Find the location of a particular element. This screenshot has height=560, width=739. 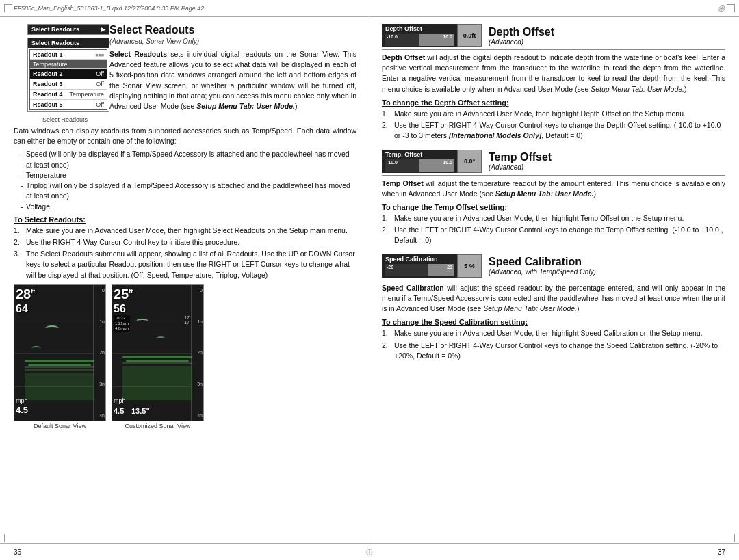

menu-item-readout3: Readout 3 Off is located at coordinates (68, 85).